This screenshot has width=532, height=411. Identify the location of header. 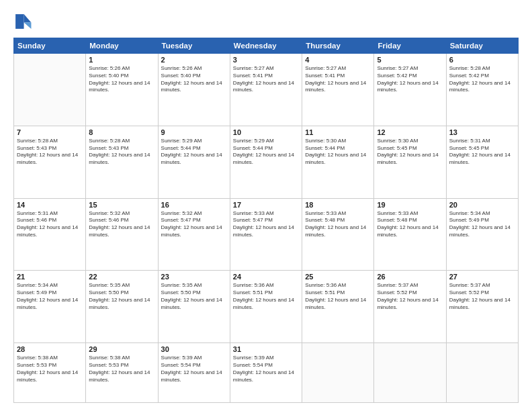
(266, 21).